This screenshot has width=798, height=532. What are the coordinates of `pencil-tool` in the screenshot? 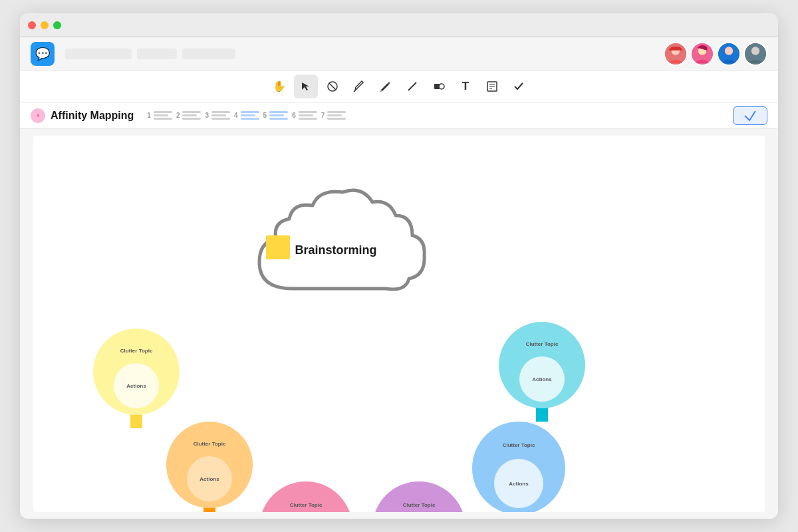 It's located at (386, 86).